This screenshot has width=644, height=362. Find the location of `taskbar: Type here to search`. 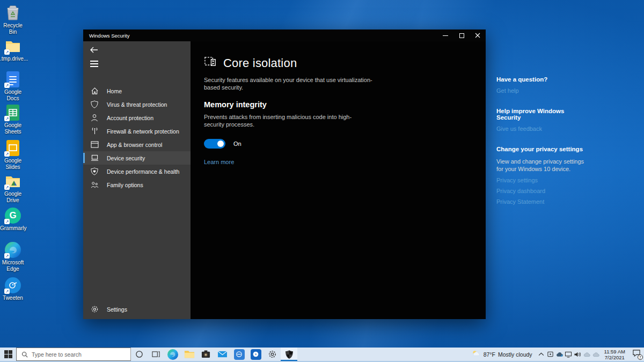

taskbar: Type here to search is located at coordinates (322, 355).